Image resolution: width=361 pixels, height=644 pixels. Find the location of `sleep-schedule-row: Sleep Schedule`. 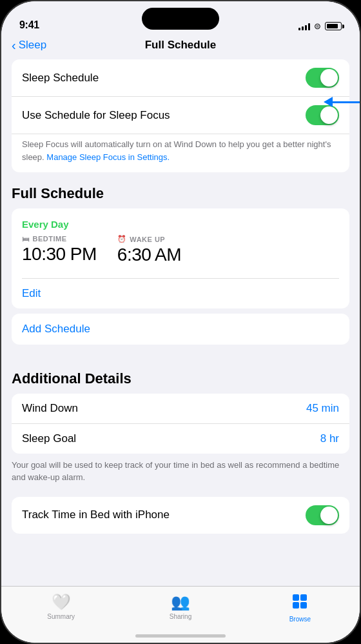

sleep-schedule-row: Sleep Schedule is located at coordinates (180, 78).